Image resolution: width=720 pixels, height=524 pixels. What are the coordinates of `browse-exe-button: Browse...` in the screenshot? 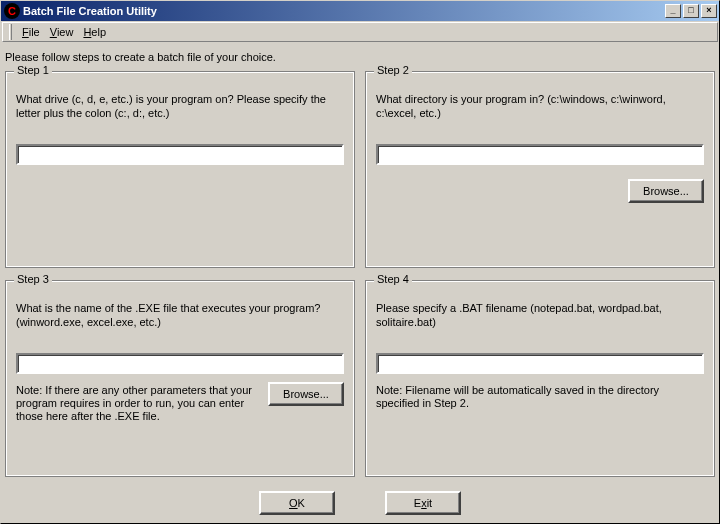 It's located at (306, 394).